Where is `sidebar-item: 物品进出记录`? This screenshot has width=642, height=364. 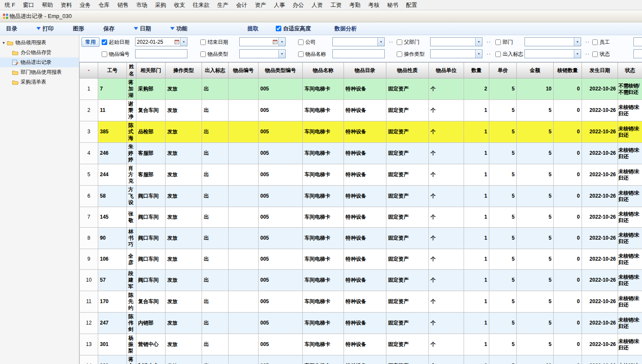 sidebar-item: 物品进出记录 is located at coordinates (39, 63).